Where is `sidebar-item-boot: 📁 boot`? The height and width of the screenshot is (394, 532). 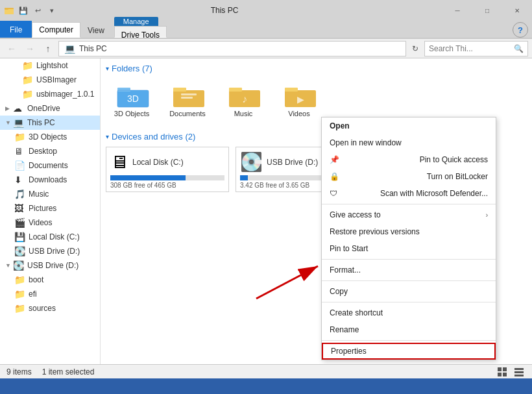
sidebar-item-boot: 📁 boot is located at coordinates (50, 280).